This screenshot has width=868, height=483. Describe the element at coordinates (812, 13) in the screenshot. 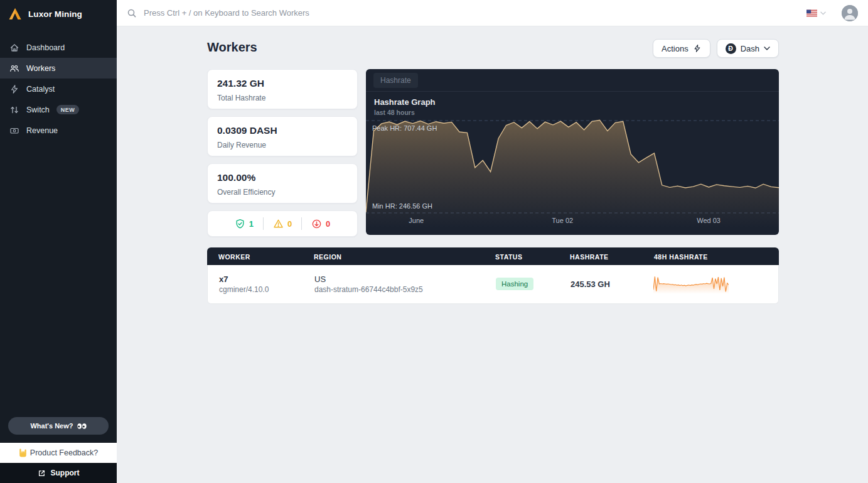

I see `us-flag-icon` at that location.